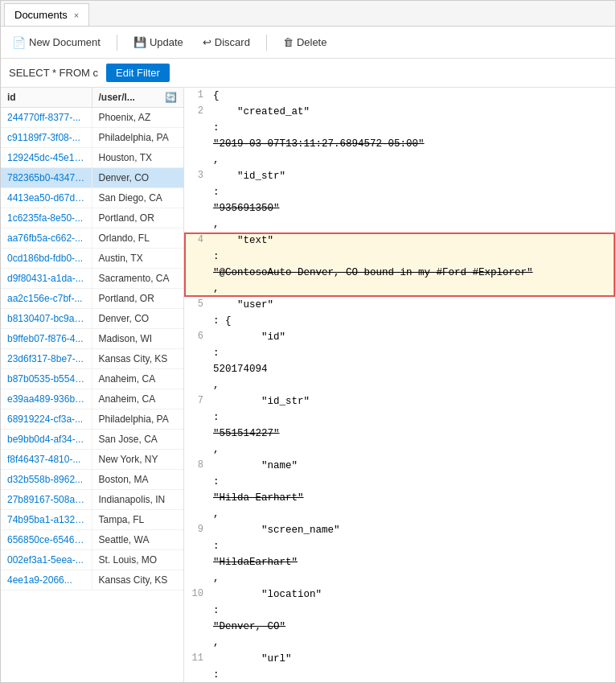 The height and width of the screenshot is (683, 616). What do you see at coordinates (92, 479) in the screenshot?
I see `table-row: d32b558b-8962...Boston, MA` at bounding box center [92, 479].